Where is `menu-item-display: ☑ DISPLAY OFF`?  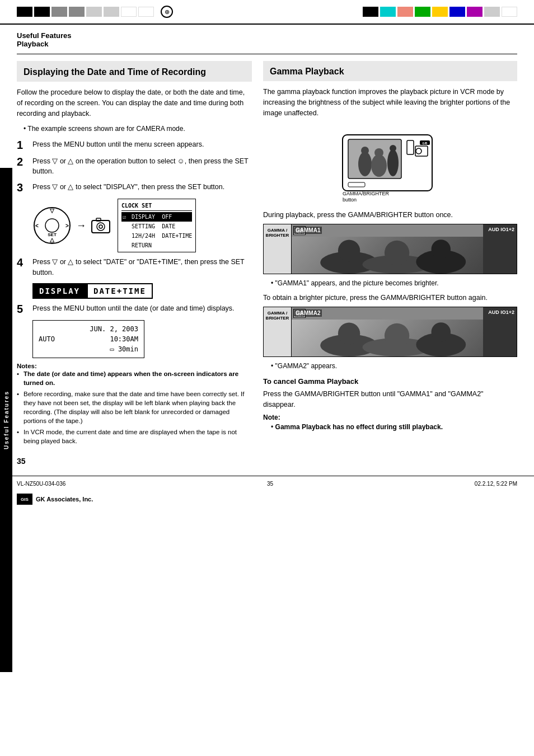 menu-item-display: ☑ DISPLAY OFF is located at coordinates (157, 217).